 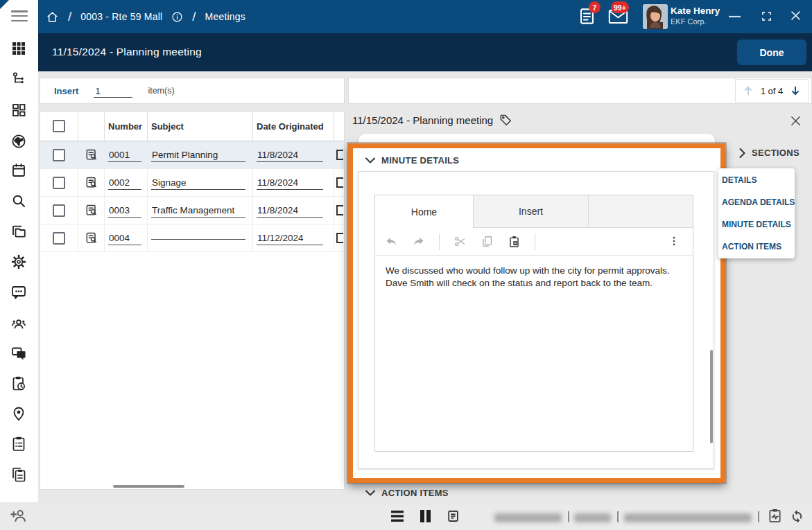 What do you see at coordinates (515, 241) in the screenshot?
I see `paste-icon` at bounding box center [515, 241].